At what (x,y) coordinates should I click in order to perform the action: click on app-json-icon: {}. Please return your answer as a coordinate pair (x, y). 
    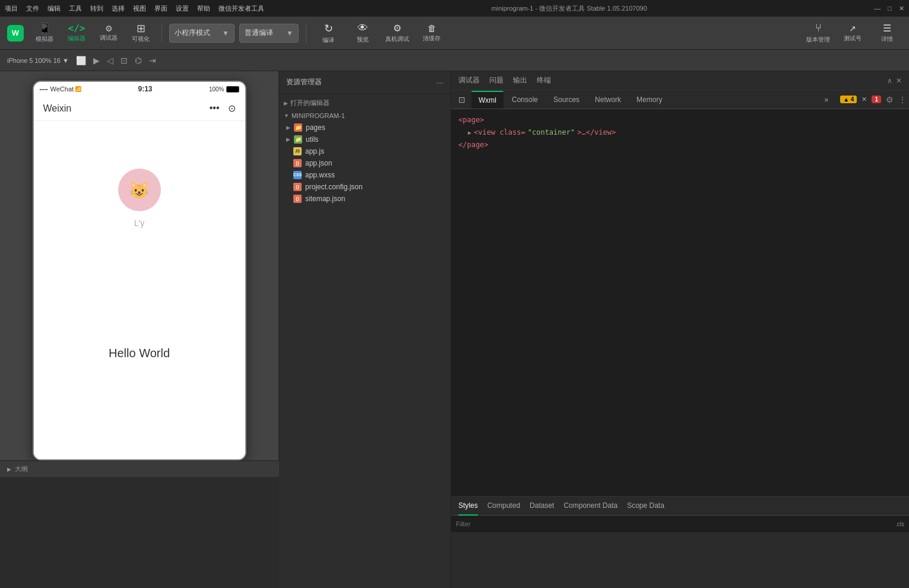
    Looking at the image, I should click on (297, 163).